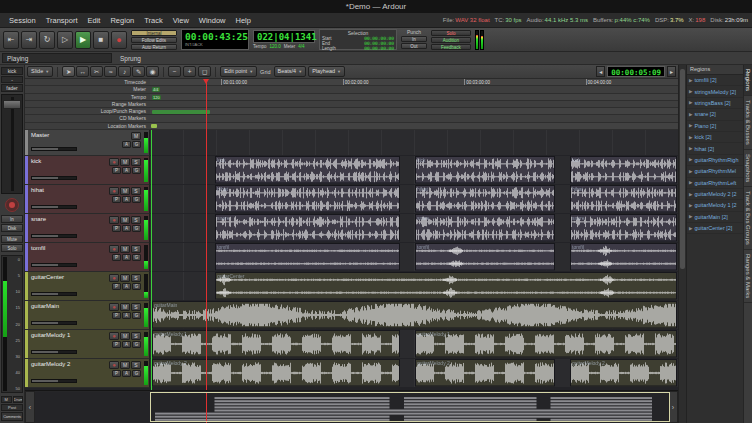 The height and width of the screenshot is (423, 752). What do you see at coordinates (29, 40) in the screenshot?
I see `goto-end-button: ⇥` at bounding box center [29, 40].